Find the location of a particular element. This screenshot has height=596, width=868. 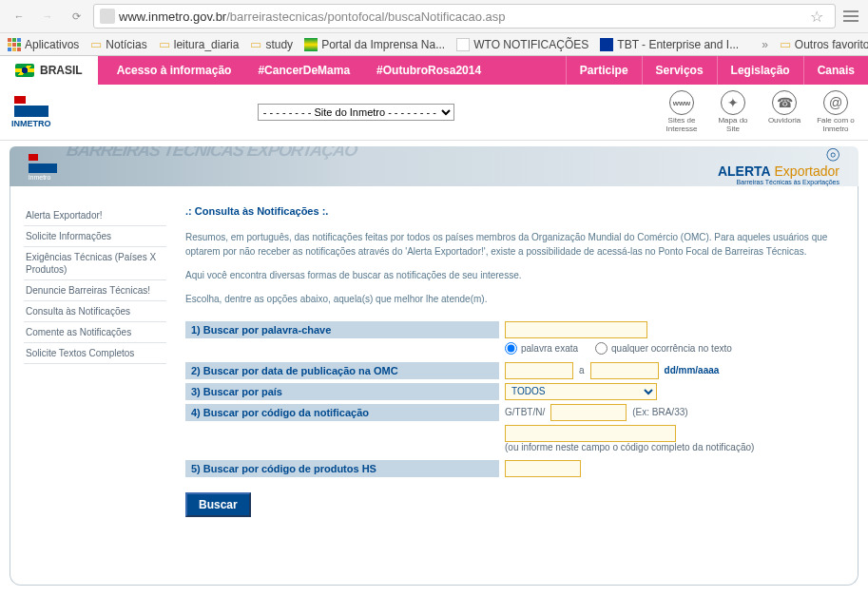

browser-toolbar: ← → ⟳ www.inmetro.gov.br/barreirastecnic… is located at coordinates (434, 17).